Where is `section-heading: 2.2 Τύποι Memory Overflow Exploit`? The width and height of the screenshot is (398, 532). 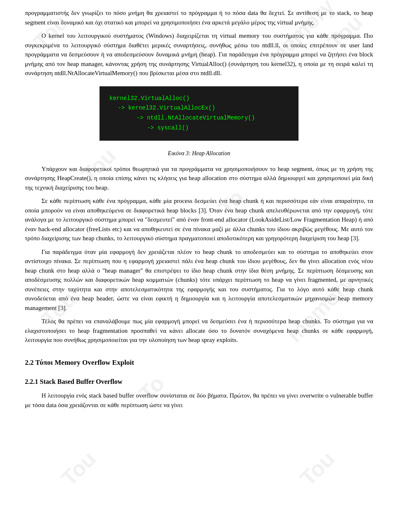
section-heading: 2.2 Τύποι Memory Overflow Exploit is located at coordinates (199, 363).